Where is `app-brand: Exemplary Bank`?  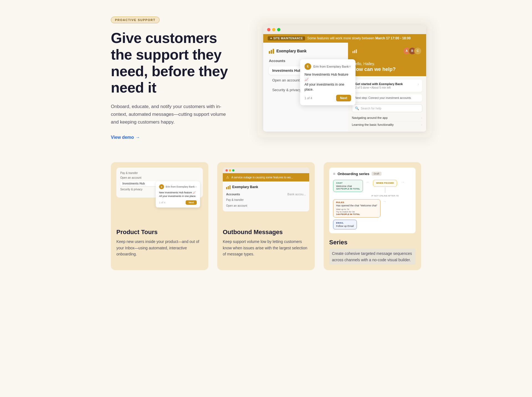 app-brand: Exemplary Bank is located at coordinates (305, 51).